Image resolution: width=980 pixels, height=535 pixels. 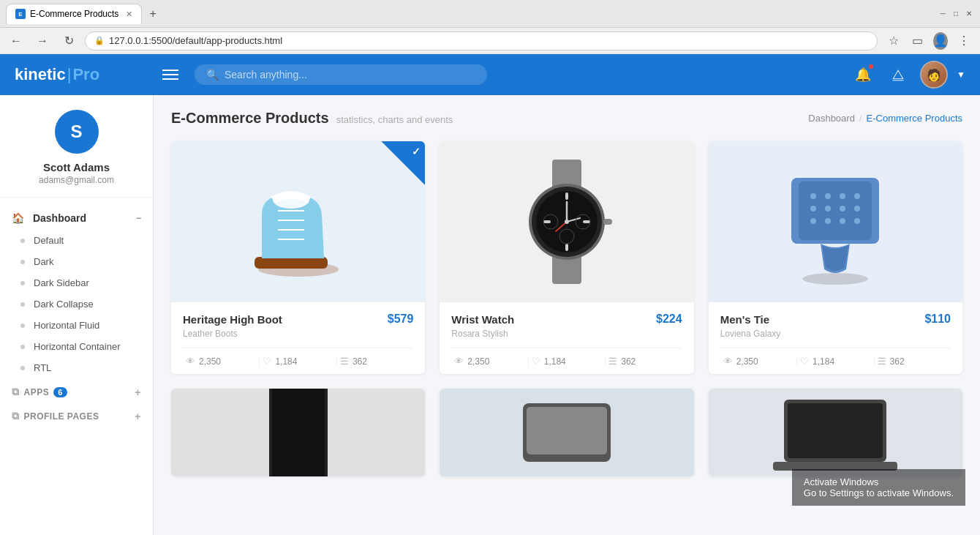 What do you see at coordinates (212, 75) in the screenshot?
I see `search-icon: 🔍` at bounding box center [212, 75].